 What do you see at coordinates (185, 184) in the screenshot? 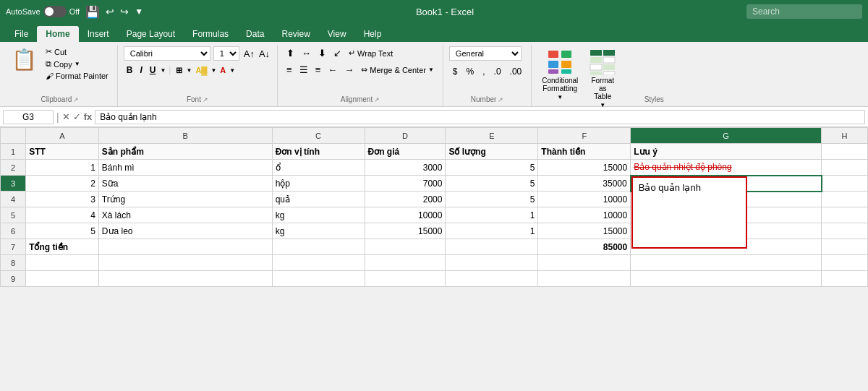
I see `cell-b3: Sữa` at bounding box center [185, 184].